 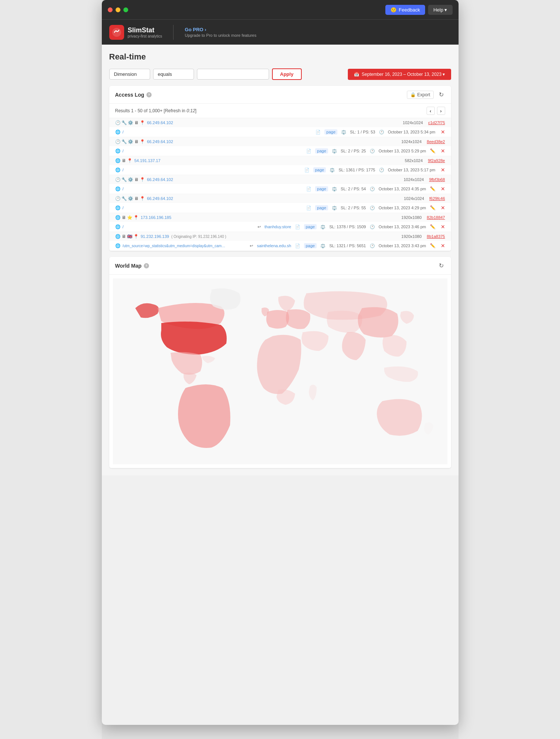 I want to click on session-id: 8b1a8375, so click(x=436, y=236).